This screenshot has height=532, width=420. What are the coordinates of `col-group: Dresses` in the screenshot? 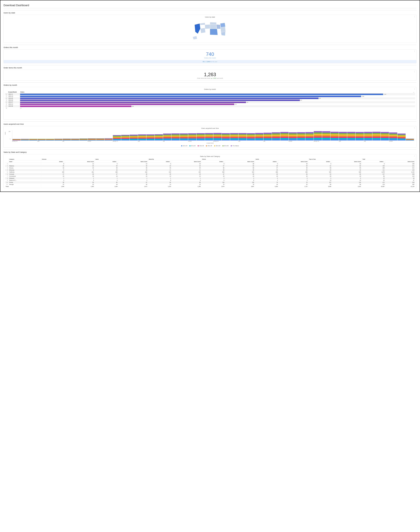 It's located at (68, 159).